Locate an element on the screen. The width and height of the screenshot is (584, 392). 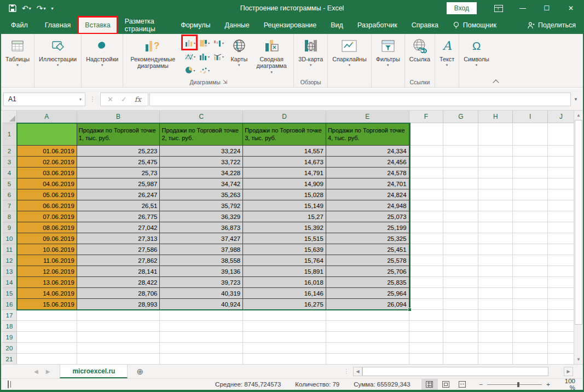
cell-value: 15,028 is located at coordinates (285, 195).